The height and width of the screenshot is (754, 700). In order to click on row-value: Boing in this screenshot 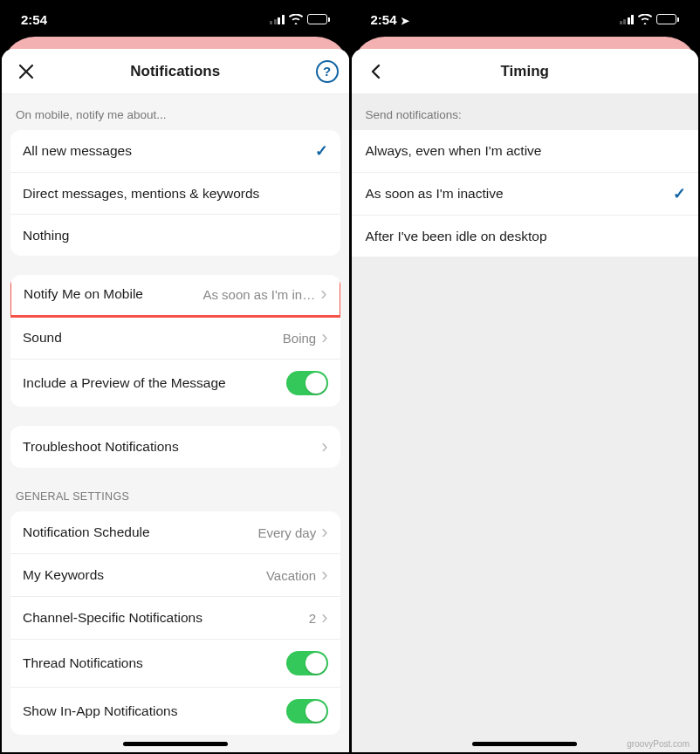, I will do `click(299, 339)`.